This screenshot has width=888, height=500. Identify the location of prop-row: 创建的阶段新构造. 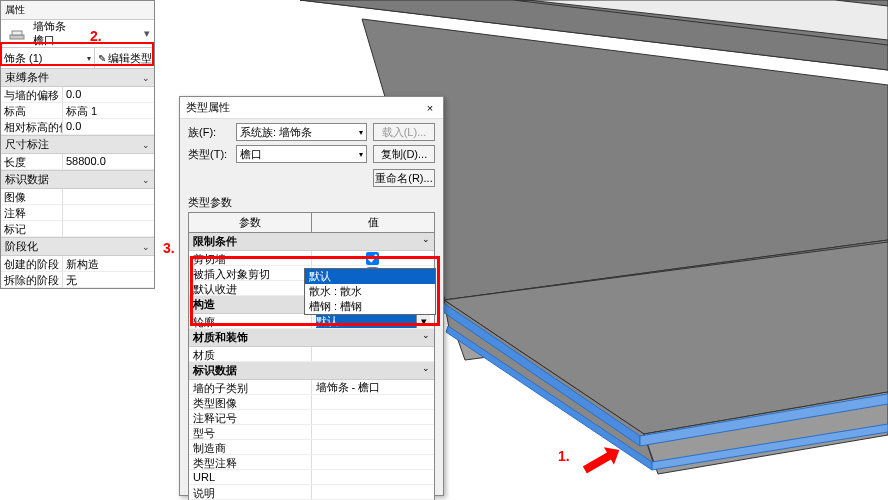
(78, 264).